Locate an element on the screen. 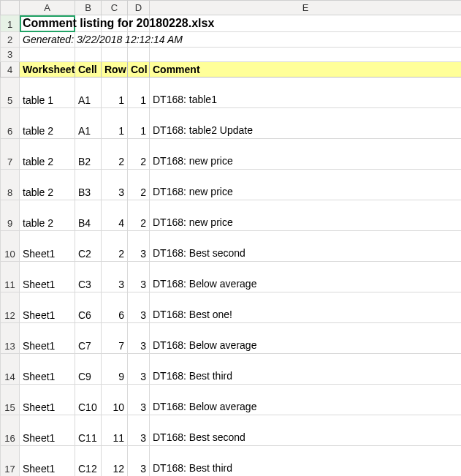 The width and height of the screenshot is (461, 476). cell-D3 is located at coordinates (139, 55).